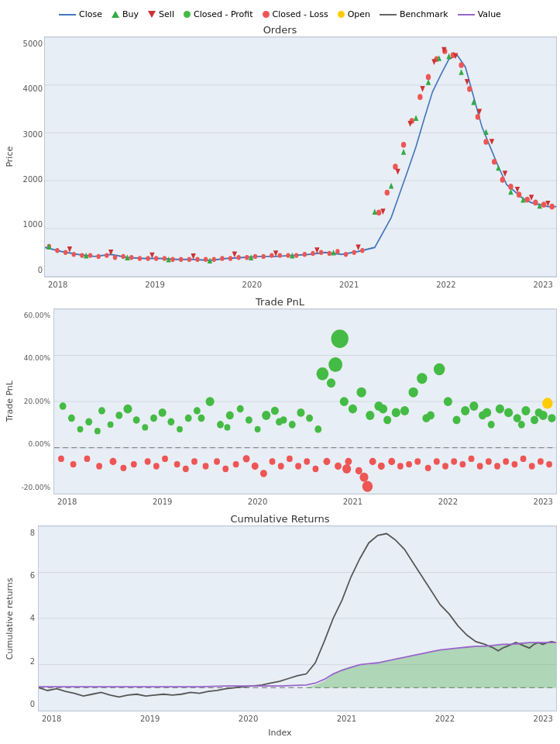 The image size is (560, 744). Describe the element at coordinates (388, 15) in the screenshot. I see `benchmark-icon` at that location.